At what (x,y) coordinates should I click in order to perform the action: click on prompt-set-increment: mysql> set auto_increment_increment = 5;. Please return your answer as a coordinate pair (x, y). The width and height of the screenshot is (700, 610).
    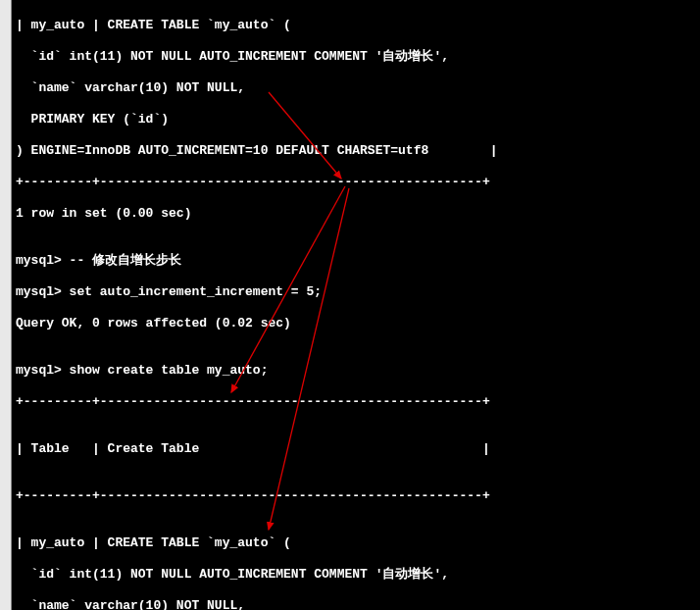
    Looking at the image, I should click on (356, 292).